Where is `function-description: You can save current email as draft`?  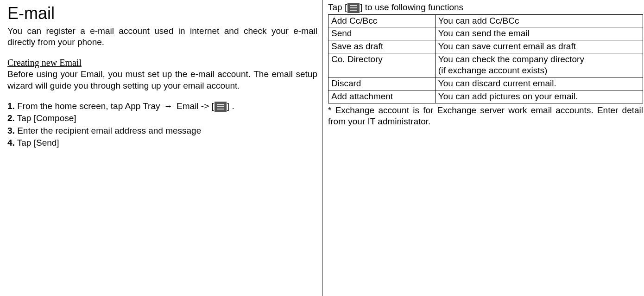
function-description: You can save current email as draft is located at coordinates (539, 47).